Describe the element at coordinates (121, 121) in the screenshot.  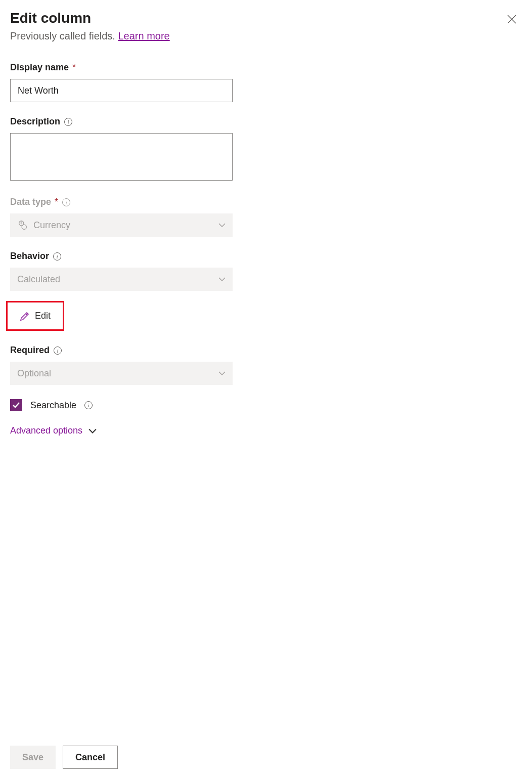
I see `description-label: Description i` at that location.